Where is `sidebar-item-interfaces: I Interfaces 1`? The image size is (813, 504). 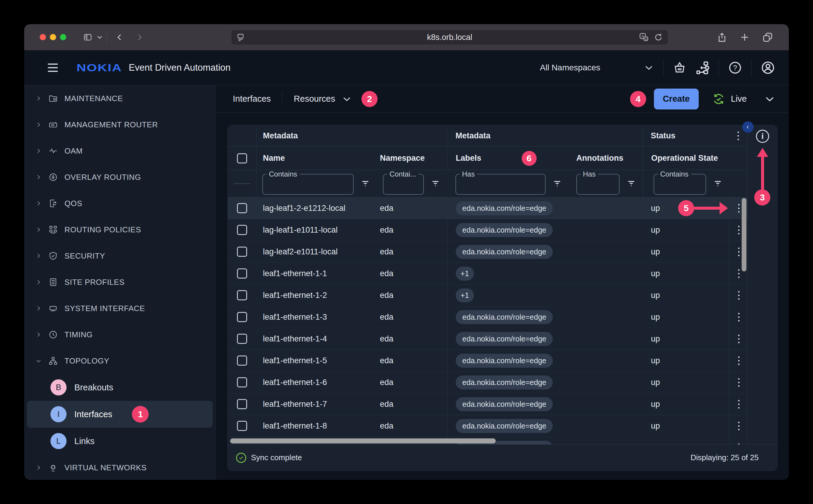 sidebar-item-interfaces: I Interfaces 1 is located at coordinates (120, 414).